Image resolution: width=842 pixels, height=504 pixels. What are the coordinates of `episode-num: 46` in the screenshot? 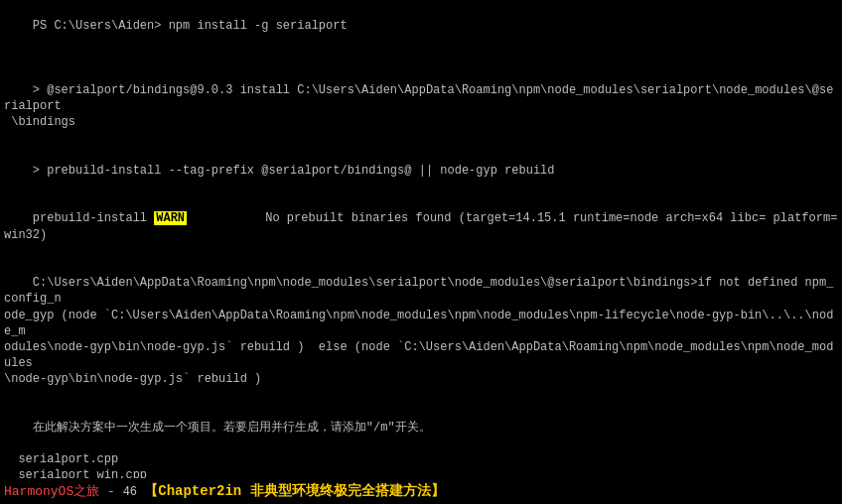 It's located at (134, 492).